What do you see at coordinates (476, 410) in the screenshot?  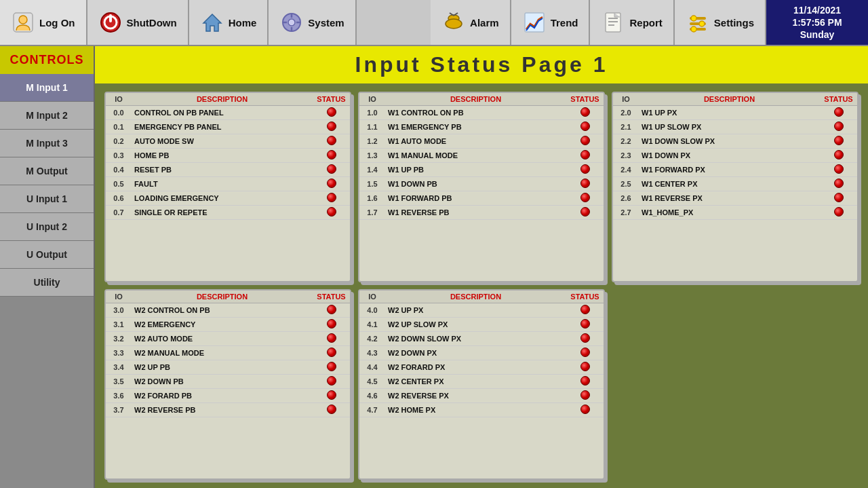 I see `cell-desc: W2 HOME PX` at bounding box center [476, 410].